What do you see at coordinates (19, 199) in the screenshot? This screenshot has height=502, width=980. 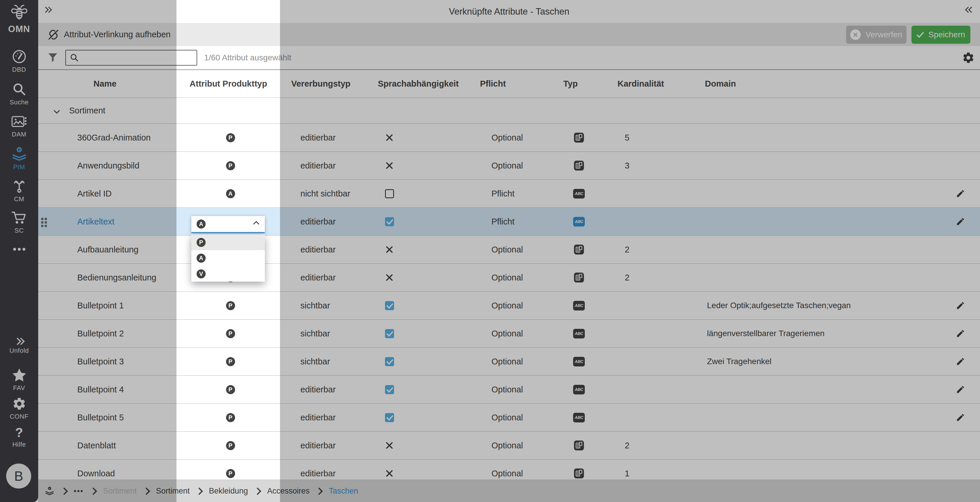 I see `sidebar-item-label: CM` at bounding box center [19, 199].